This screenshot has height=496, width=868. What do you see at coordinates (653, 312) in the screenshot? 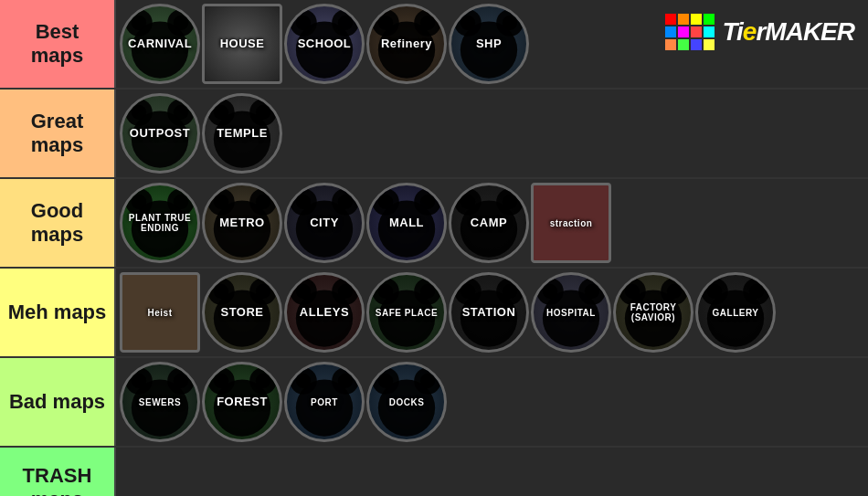
I see `map-text-factory: FACTORY (SAVIOR)` at bounding box center [653, 312].